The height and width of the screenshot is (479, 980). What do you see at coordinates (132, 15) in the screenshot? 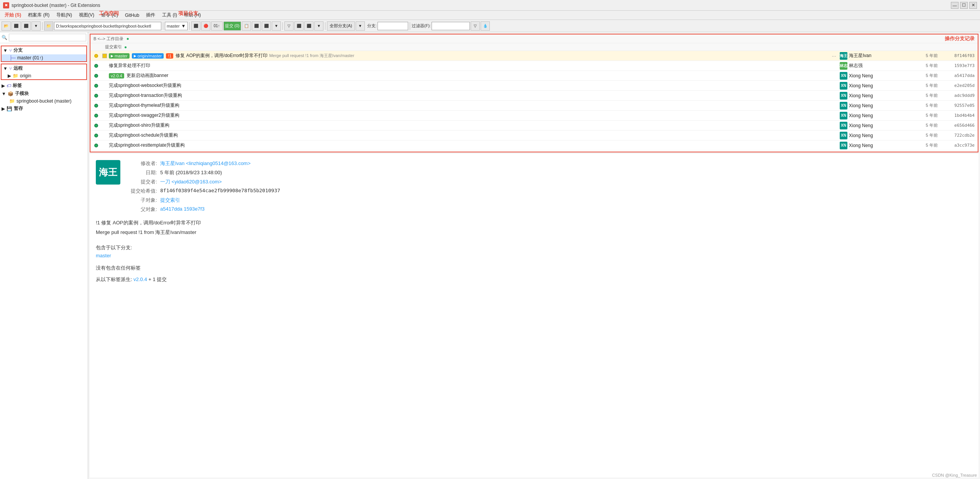
I see `menu-github: GitHub` at bounding box center [132, 15].